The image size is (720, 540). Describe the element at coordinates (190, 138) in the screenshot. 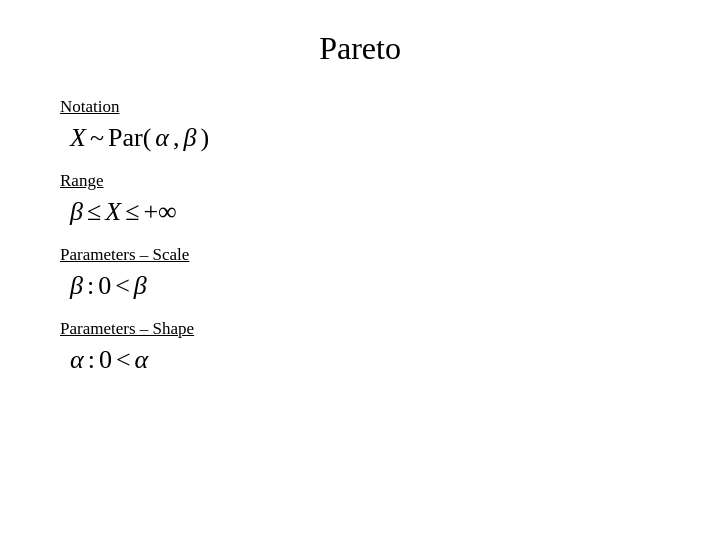

I see `notation-beta: β` at that location.